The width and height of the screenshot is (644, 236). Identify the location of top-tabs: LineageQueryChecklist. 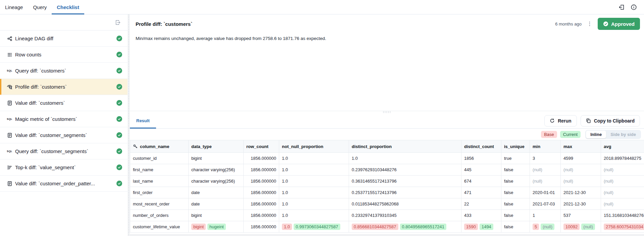
(42, 7).